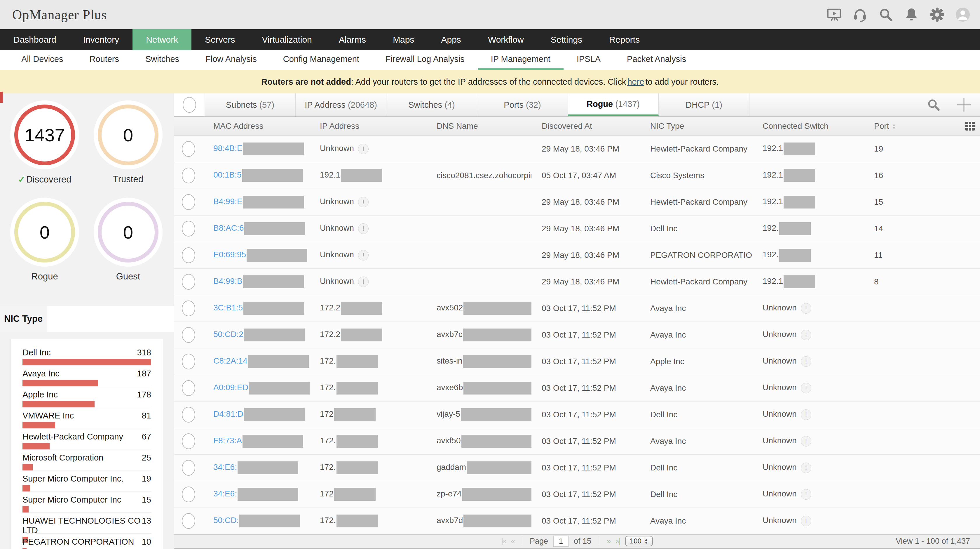 This screenshot has width=980, height=549. I want to click on stat-tile: 1437 ✓Discovered, so click(45, 143).